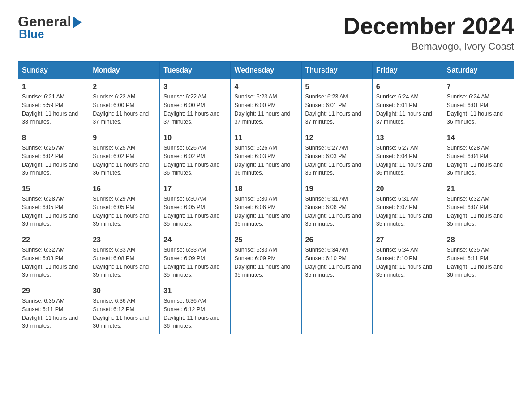  I want to click on day-number: 1, so click(54, 87).